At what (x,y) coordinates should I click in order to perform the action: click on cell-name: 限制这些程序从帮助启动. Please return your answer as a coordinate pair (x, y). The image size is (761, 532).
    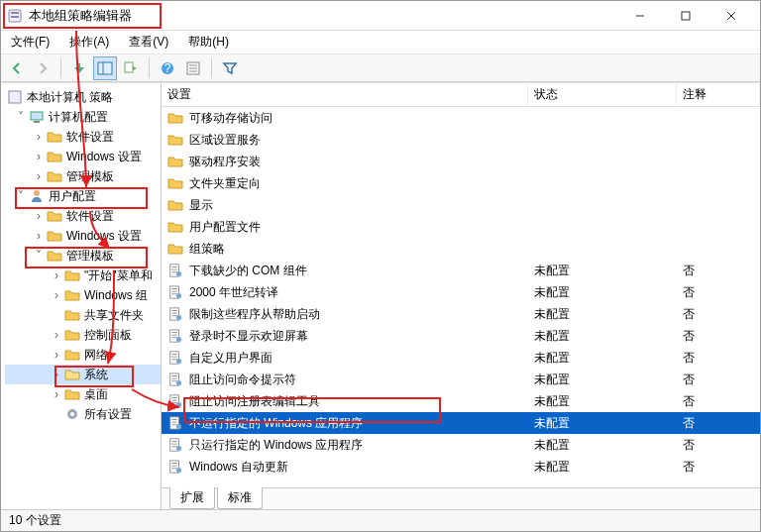
    Looking at the image, I should click on (345, 315).